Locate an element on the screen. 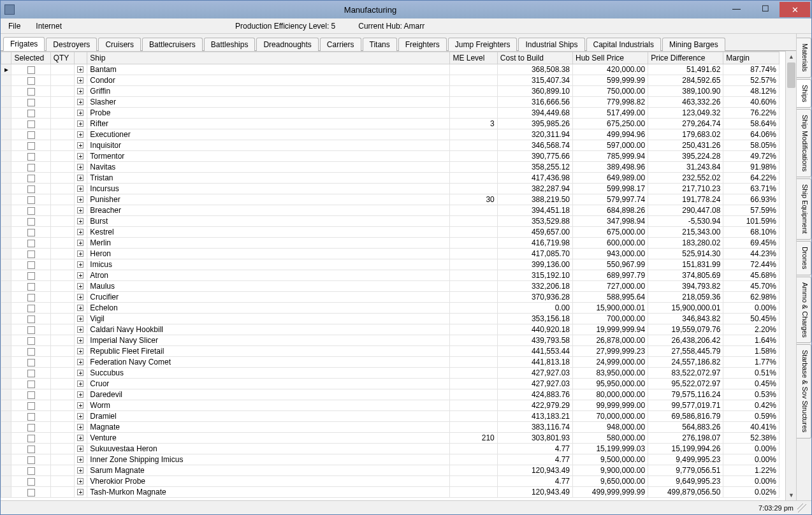  table-row: +Incursus382,287.94599,998.17217,710.236… is located at coordinates (390, 189).